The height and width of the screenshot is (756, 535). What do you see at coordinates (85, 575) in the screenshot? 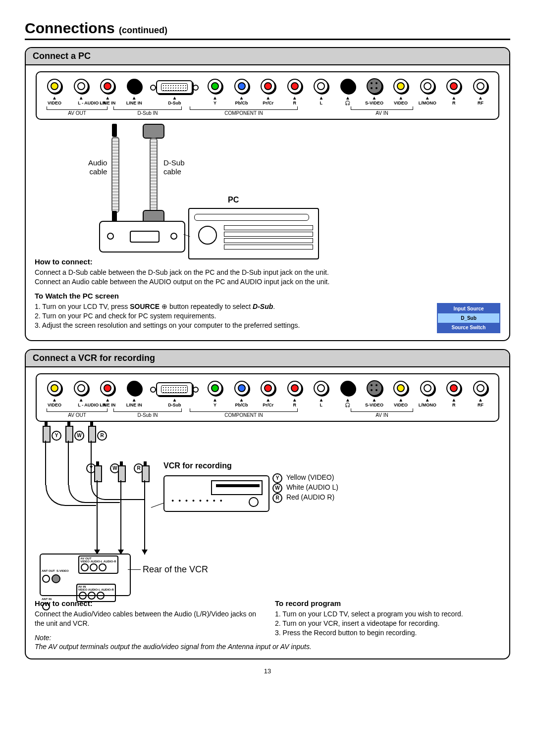
I see `vcr-rear-icon: ANT OUT S-VIDEO AV OUT VIDEO AUDIO-L AUD…` at bounding box center [85, 575].